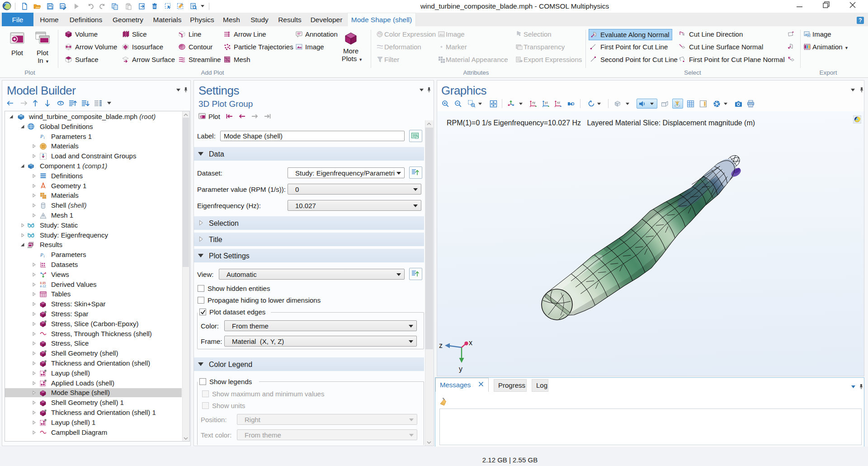  I want to click on svg-text: xz, so click(559, 102).